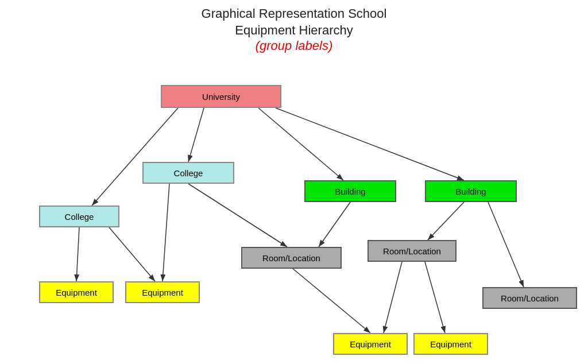 This screenshot has width=588, height=364. Describe the element at coordinates (412, 251) in the screenshot. I see `node-roomloc-mid: Room/Location` at that location.